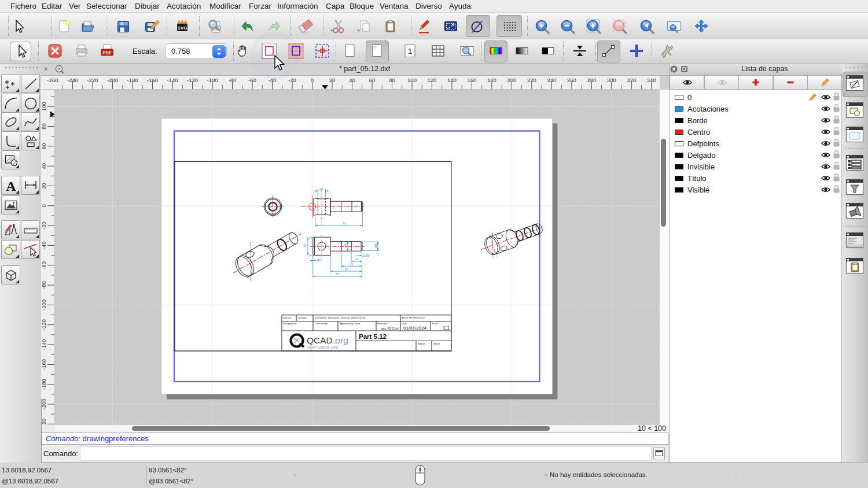 This screenshot has width=868, height=488. I want to click on svg-text: 300, so click(612, 80).